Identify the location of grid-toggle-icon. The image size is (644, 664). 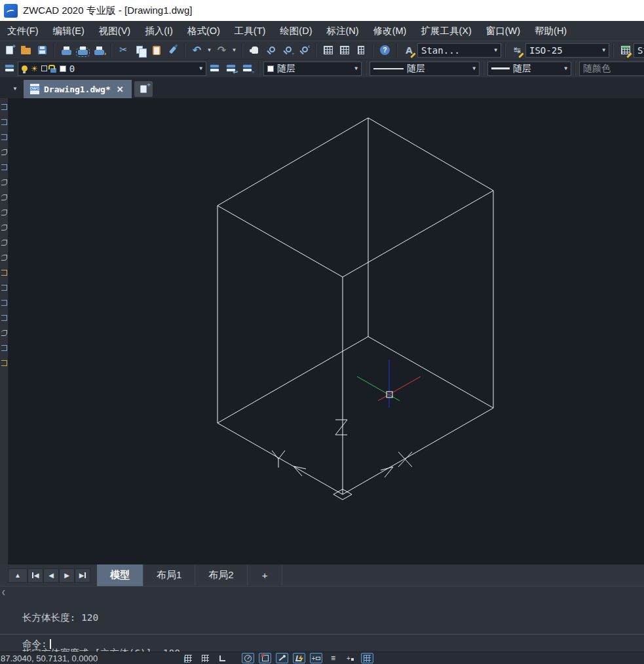
(206, 658).